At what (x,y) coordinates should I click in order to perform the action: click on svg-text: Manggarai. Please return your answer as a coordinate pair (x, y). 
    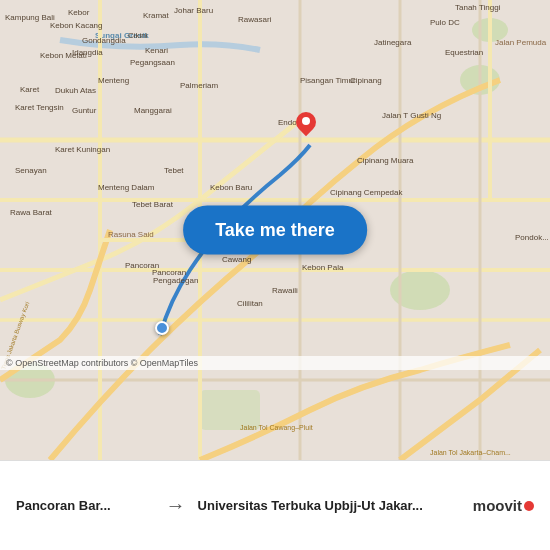
    Looking at the image, I should click on (153, 110).